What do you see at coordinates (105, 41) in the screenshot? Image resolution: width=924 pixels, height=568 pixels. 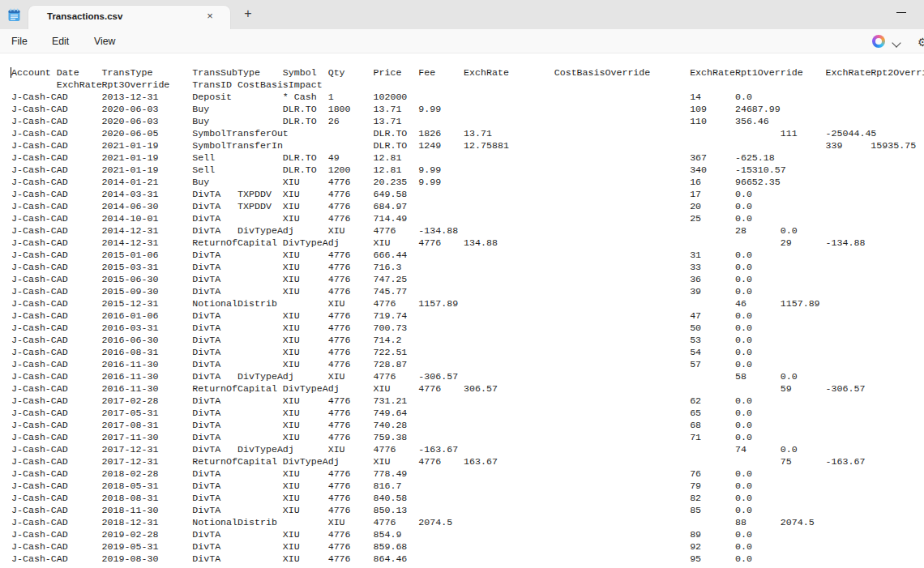 I see `menu-view: View` at bounding box center [105, 41].